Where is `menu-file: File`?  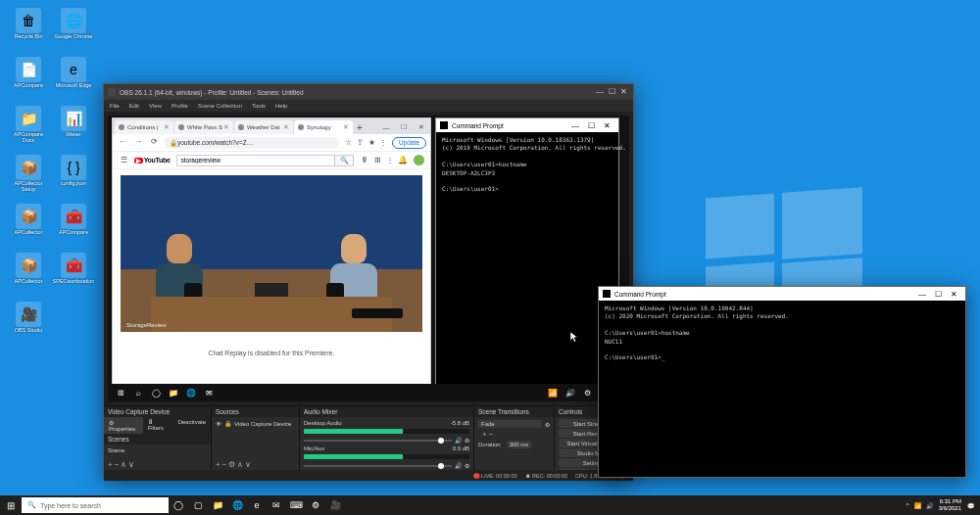
menu-file: File is located at coordinates (115, 106).